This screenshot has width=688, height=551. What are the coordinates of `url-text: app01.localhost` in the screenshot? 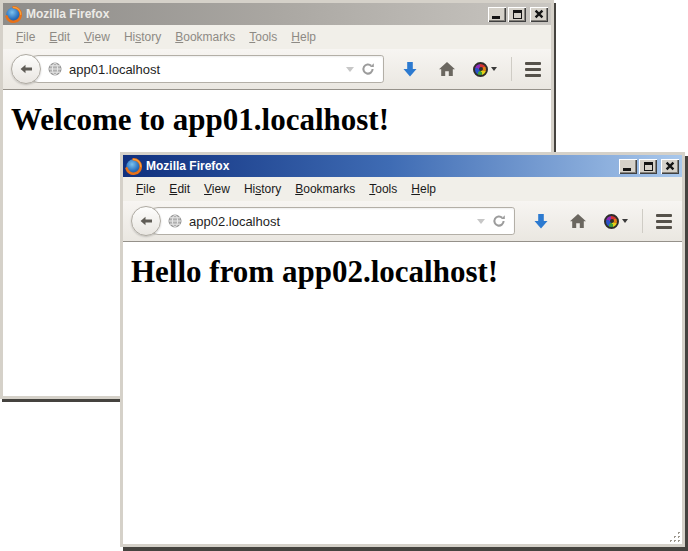 It's located at (114, 70).